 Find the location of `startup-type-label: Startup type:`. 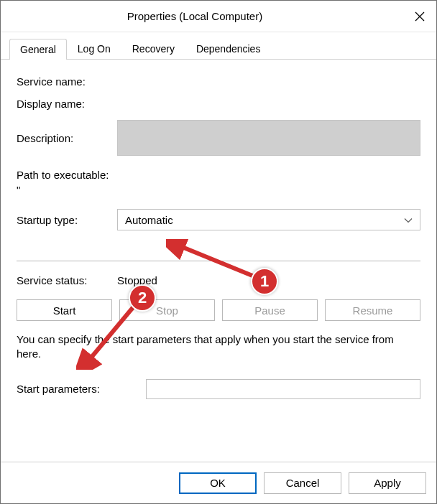

startup-type-label: Startup type: is located at coordinates (67, 220).